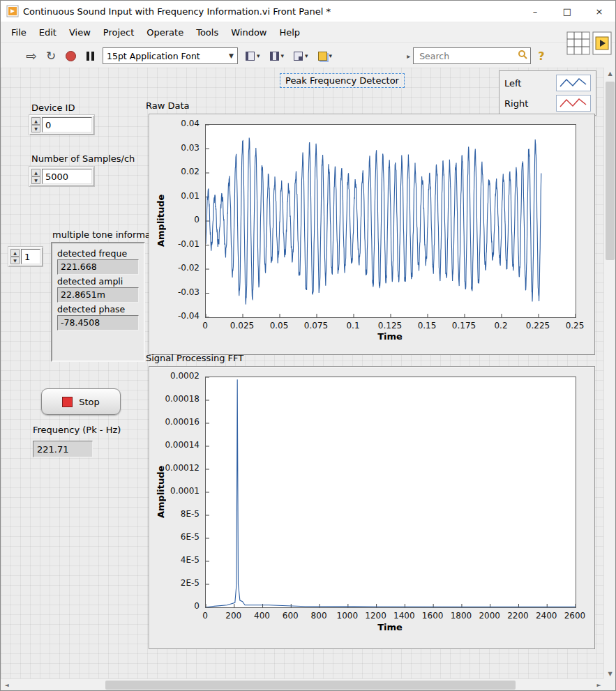 The height and width of the screenshot is (691, 616). What do you see at coordinates (467, 56) in the screenshot?
I see `search-input` at bounding box center [467, 56].